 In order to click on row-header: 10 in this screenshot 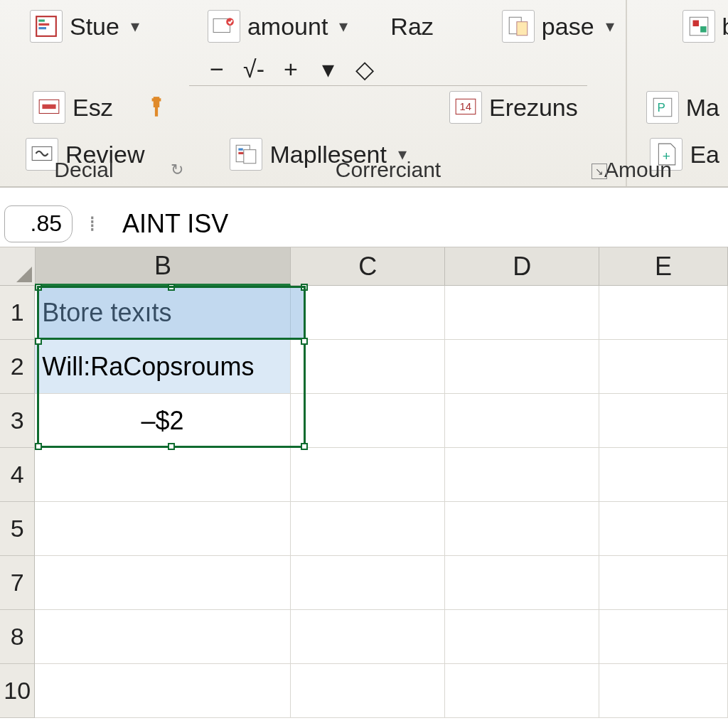, I will do `click(17, 691)`.